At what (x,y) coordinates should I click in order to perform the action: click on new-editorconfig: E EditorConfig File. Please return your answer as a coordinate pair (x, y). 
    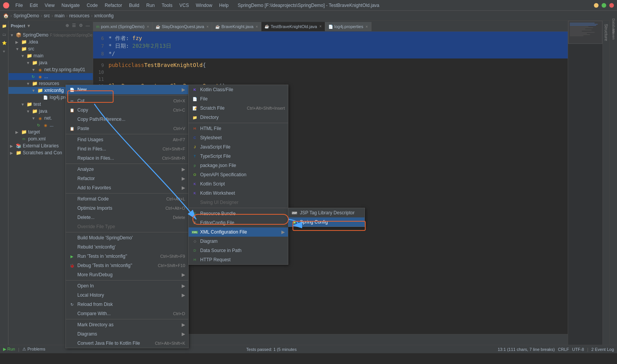
    Looking at the image, I should click on (238, 223).